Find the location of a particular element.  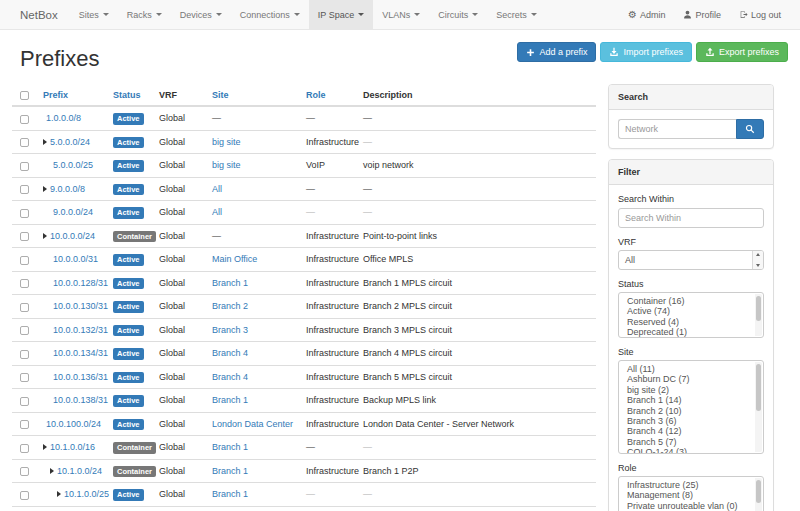

status-option: Active (74) is located at coordinates (691, 311).